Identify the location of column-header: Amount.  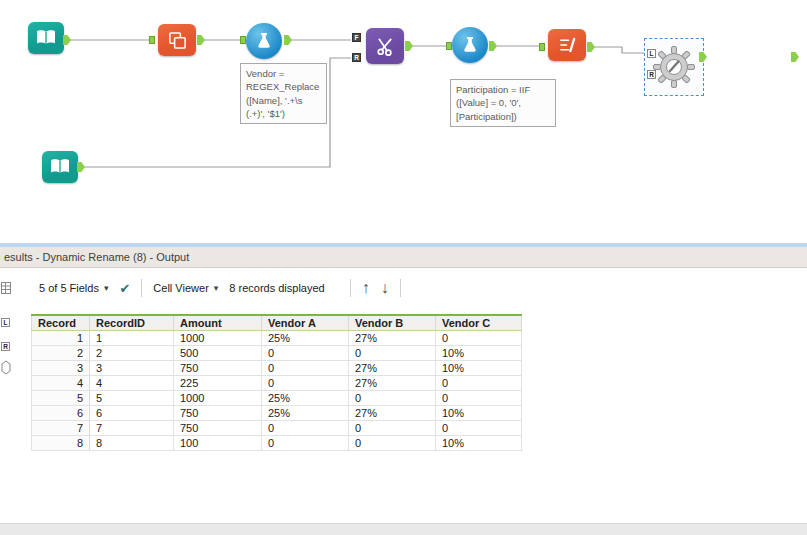
(218, 323).